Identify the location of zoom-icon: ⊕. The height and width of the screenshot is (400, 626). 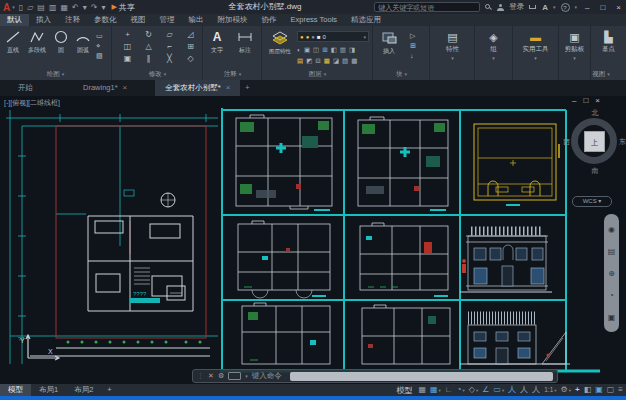
(612, 274).